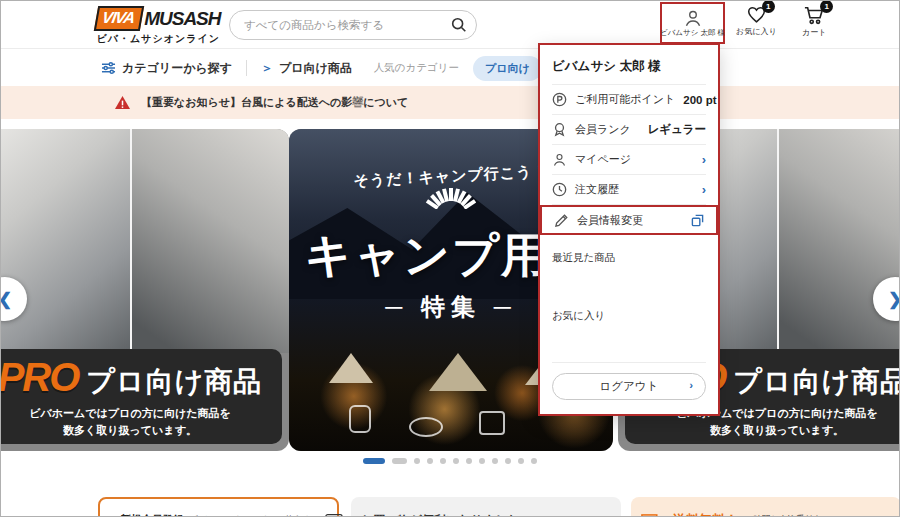 Image resolution: width=900 pixels, height=517 pixels. Describe the element at coordinates (39, 378) in the screenshot. I see `pro-logo-text: PRO` at that location.